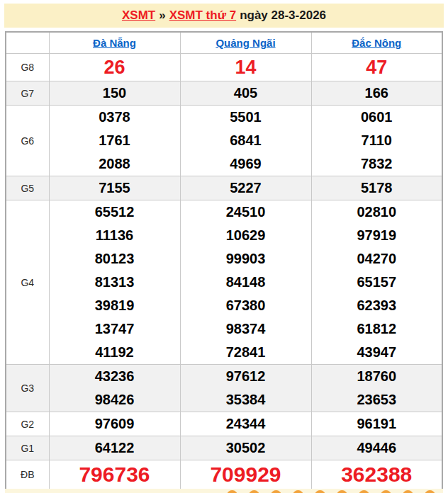 This screenshot has height=493, width=448. Describe the element at coordinates (377, 282) in the screenshot. I see `result-number: 65157` at that location.